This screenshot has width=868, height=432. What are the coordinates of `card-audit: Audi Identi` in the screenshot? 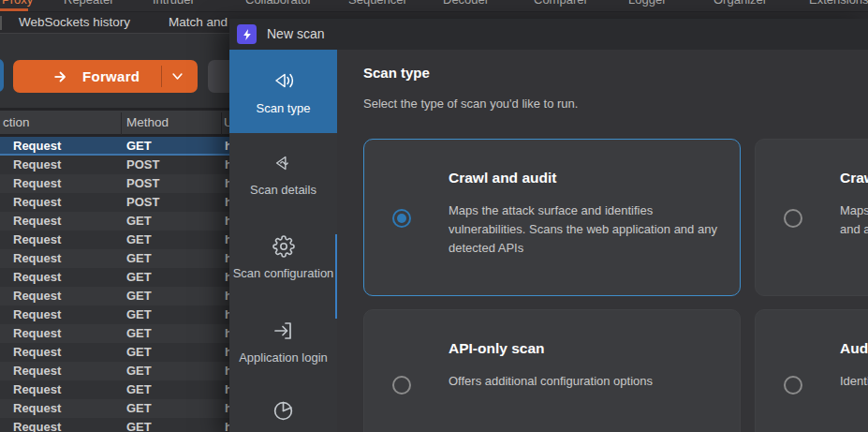 It's located at (811, 371).